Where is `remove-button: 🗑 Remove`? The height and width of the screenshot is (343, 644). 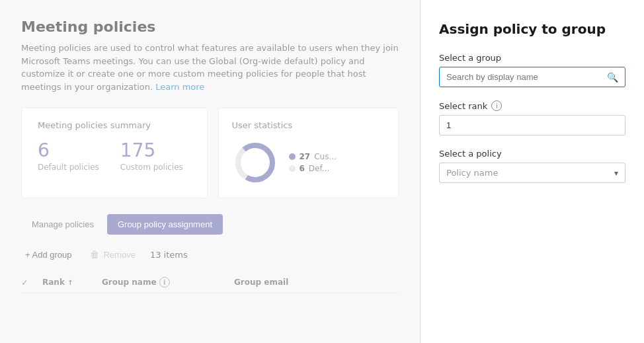
remove-button: 🗑 Remove is located at coordinates (112, 254).